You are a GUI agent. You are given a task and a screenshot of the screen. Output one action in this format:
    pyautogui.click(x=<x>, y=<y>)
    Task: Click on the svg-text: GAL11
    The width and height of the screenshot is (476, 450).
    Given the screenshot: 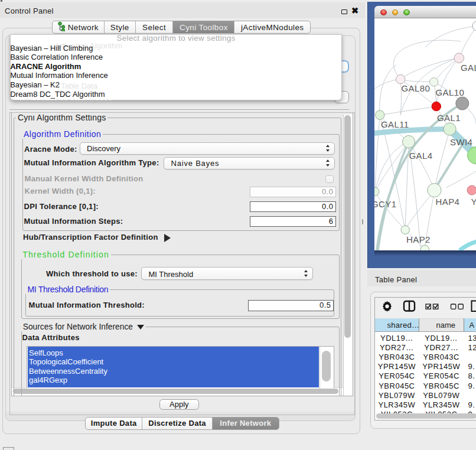 What is the action you would take?
    pyautogui.click(x=395, y=124)
    